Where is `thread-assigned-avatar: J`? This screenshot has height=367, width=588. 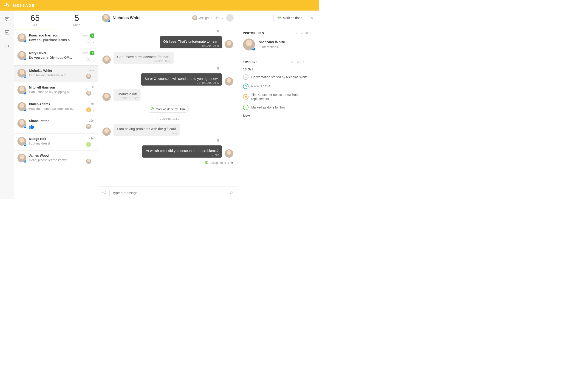
thread-assigned-avatar: J is located at coordinates (88, 145).